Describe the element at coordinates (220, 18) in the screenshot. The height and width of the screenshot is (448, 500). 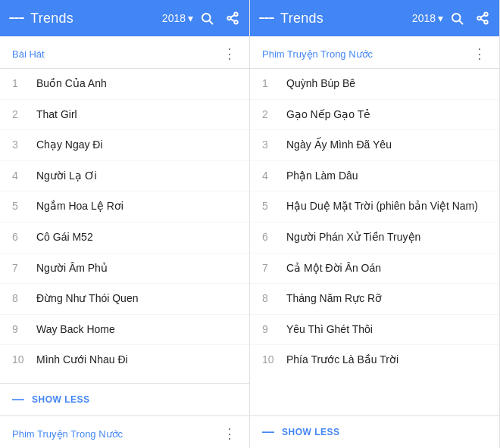
I see `left-header-icons` at that location.